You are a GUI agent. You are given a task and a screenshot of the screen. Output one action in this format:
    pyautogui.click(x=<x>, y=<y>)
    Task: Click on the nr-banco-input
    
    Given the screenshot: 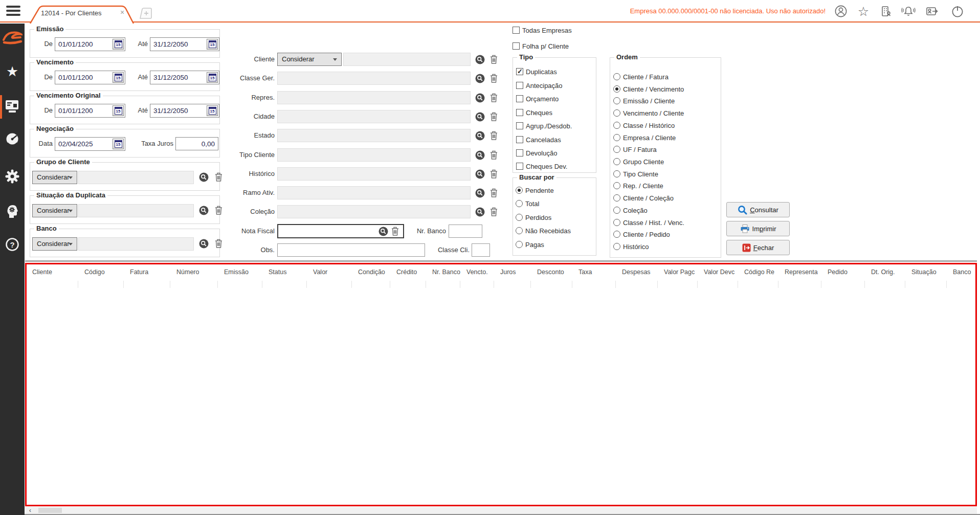 What is the action you would take?
    pyautogui.click(x=465, y=231)
    